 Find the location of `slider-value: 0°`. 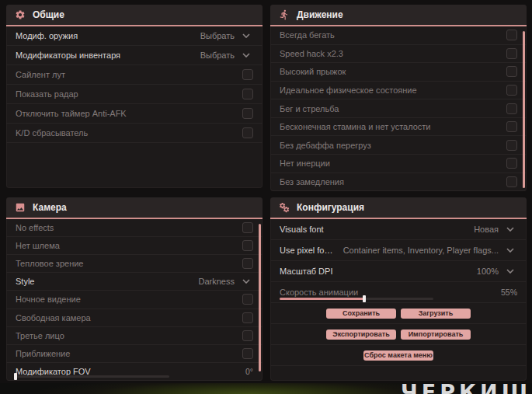

slider-value: 0° is located at coordinates (249, 371).